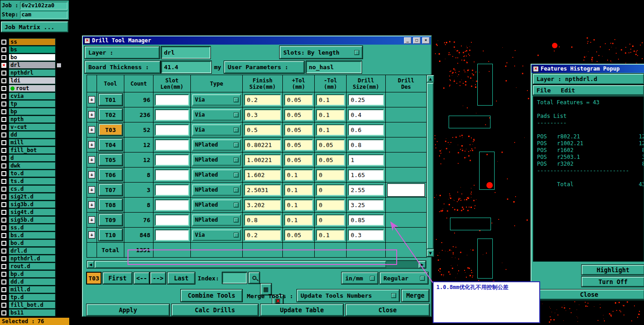 This screenshot has width=644, height=325. I want to click on layer-row: sig5b.d, so click(32, 220).